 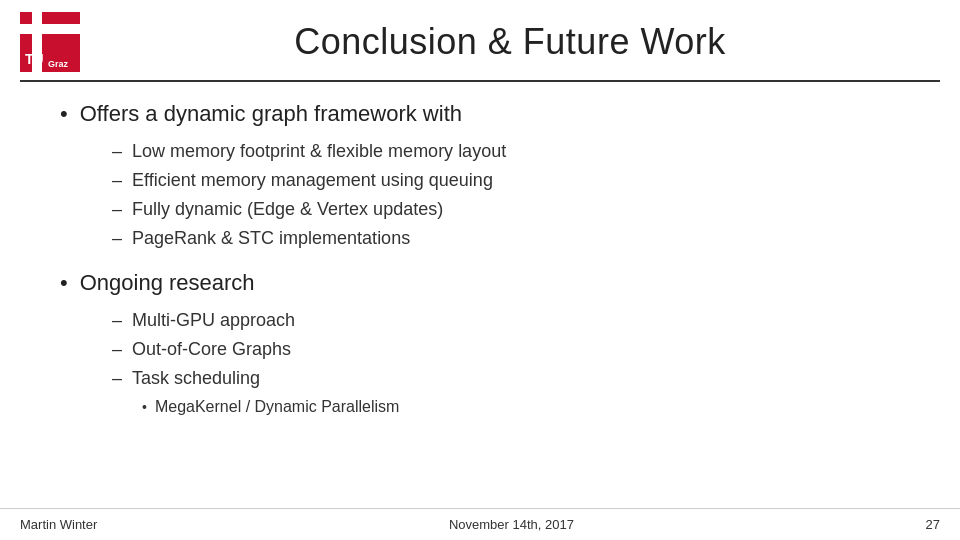 What do you see at coordinates (50, 42) in the screenshot?
I see `tu-graz-logo: TU Graz` at bounding box center [50, 42].